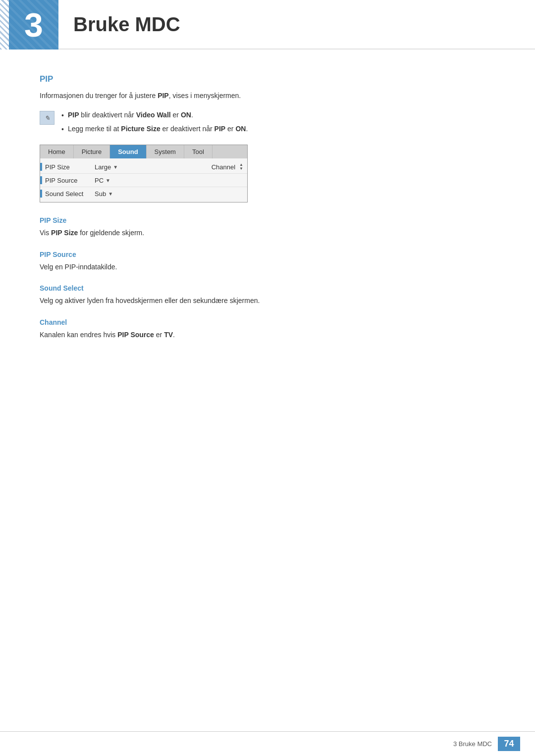 The image size is (535, 756). Describe the element at coordinates (268, 744) in the screenshot. I see `page-footer: 3 Bruke MDC 74` at that location.